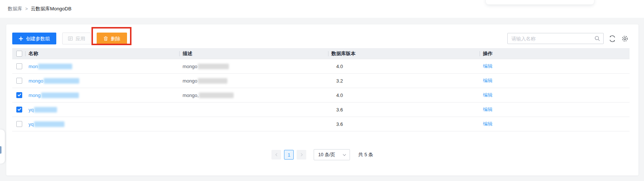 The height and width of the screenshot is (181, 644). I want to click on delete-button: 删除, so click(112, 38).